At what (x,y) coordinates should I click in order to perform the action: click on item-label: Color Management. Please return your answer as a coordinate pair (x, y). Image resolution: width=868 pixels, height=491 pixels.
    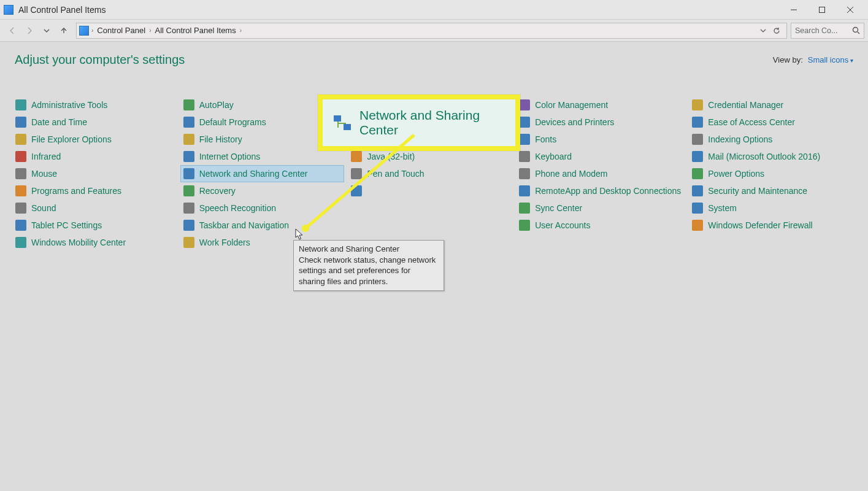
    Looking at the image, I should click on (572, 105).